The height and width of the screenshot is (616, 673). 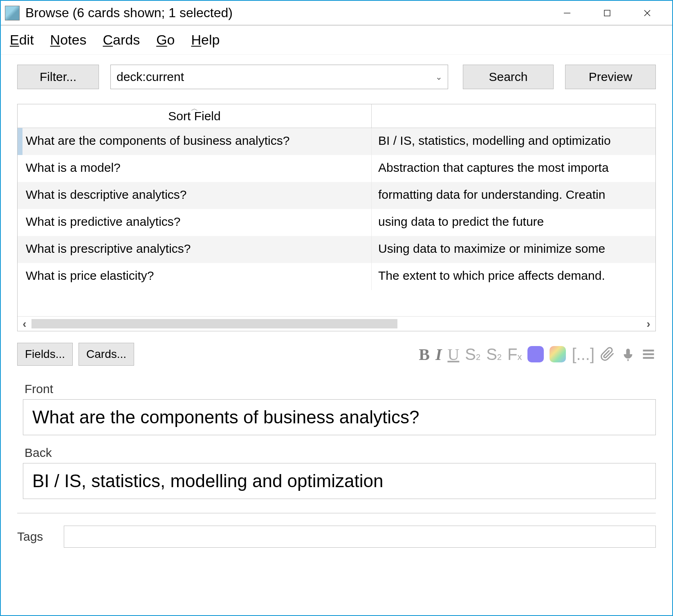 What do you see at coordinates (473, 354) in the screenshot?
I see `superscript-icon: S2` at bounding box center [473, 354].